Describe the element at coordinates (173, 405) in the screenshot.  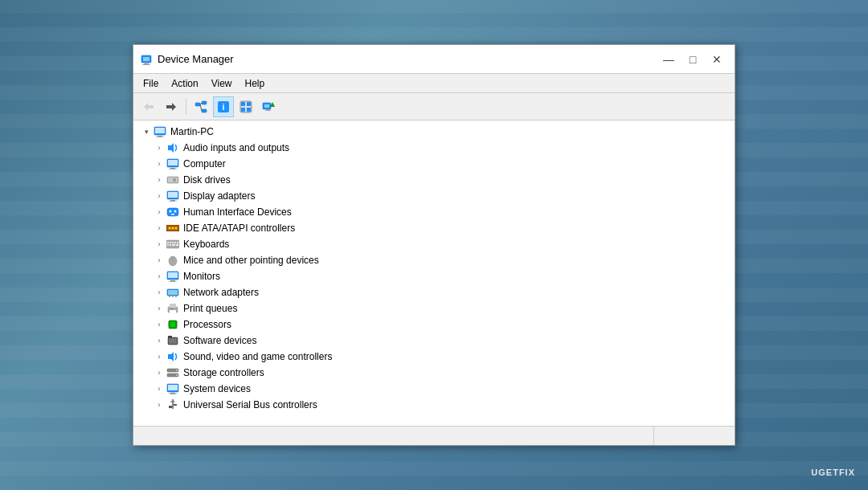
I see `usb-icon` at that location.